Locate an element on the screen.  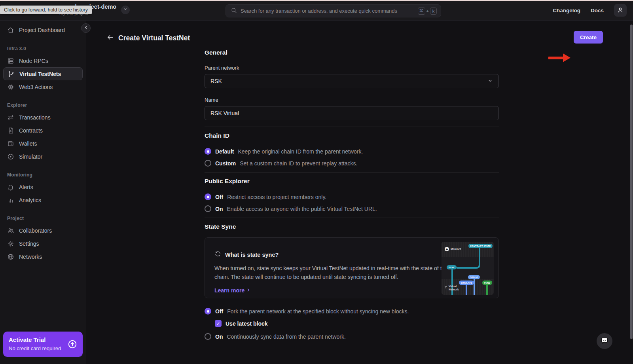
sidebar-item-label: Contracts is located at coordinates (31, 131).